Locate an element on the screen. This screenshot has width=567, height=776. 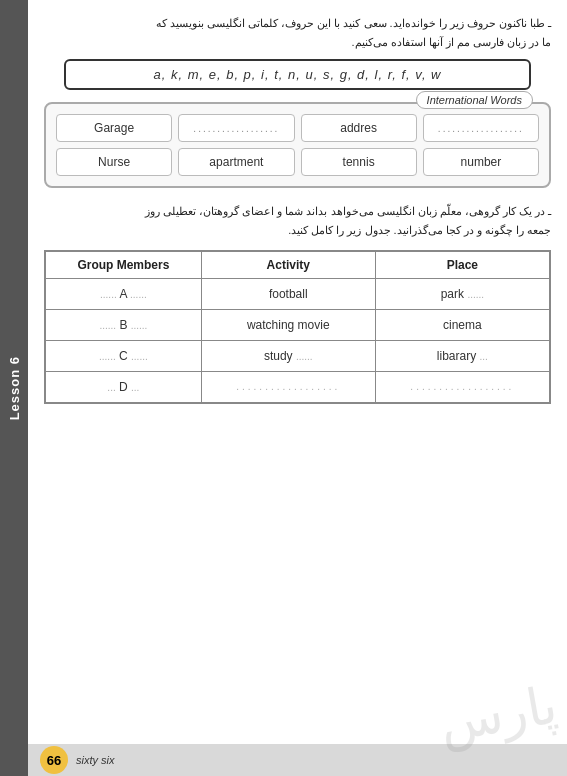
letters-box: a, k, m, e, b, p, i, t, n, u, s, g, d, l… is located at coordinates (297, 74).